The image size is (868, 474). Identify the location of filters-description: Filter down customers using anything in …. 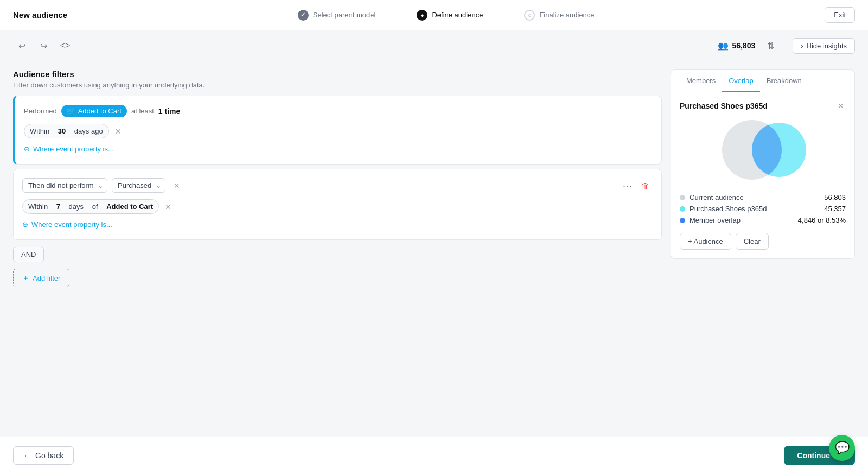
(337, 85).